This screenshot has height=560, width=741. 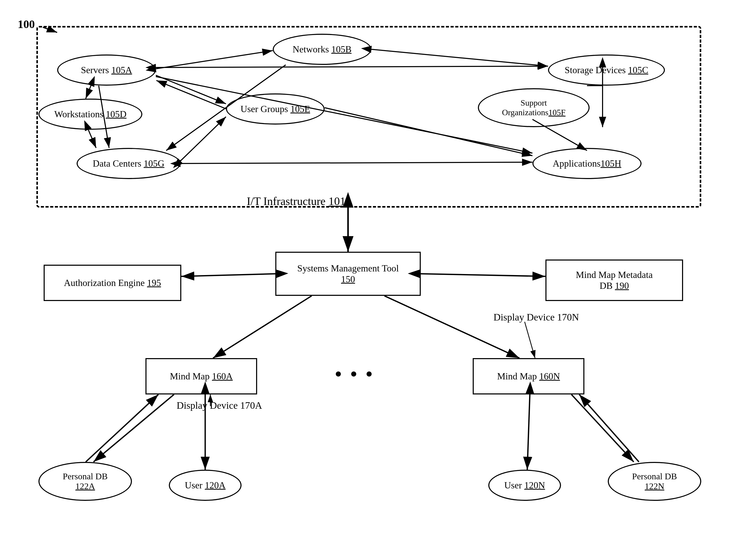 I want to click on user-groups-node: User Groups 105E, so click(x=275, y=109).